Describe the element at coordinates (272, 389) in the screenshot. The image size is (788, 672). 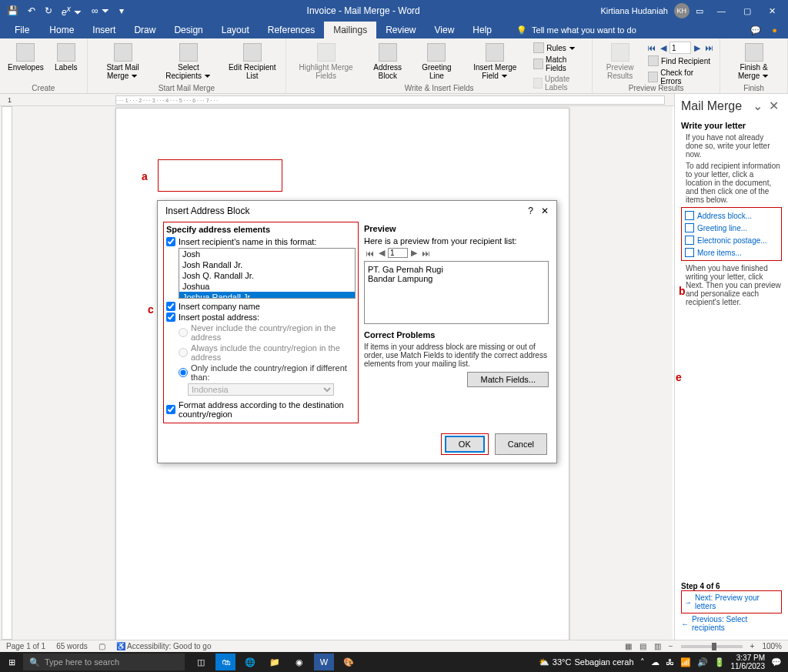
I see `country-select: Indonesia` at that location.